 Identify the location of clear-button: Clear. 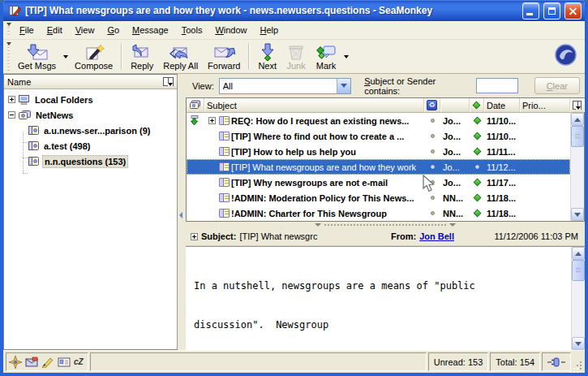
(557, 86).